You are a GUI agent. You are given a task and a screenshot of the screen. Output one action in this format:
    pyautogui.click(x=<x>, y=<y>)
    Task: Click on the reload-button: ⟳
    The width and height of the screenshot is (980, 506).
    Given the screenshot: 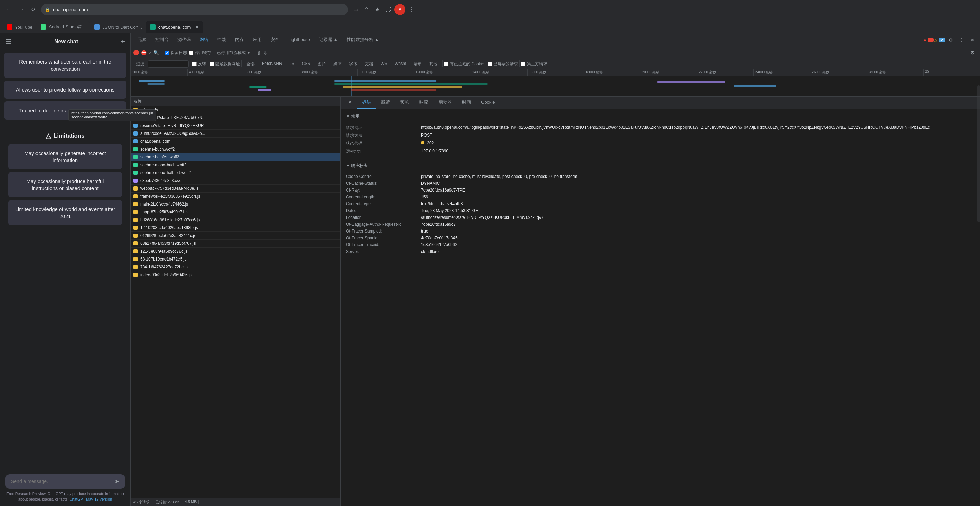 What is the action you would take?
    pyautogui.click(x=33, y=10)
    